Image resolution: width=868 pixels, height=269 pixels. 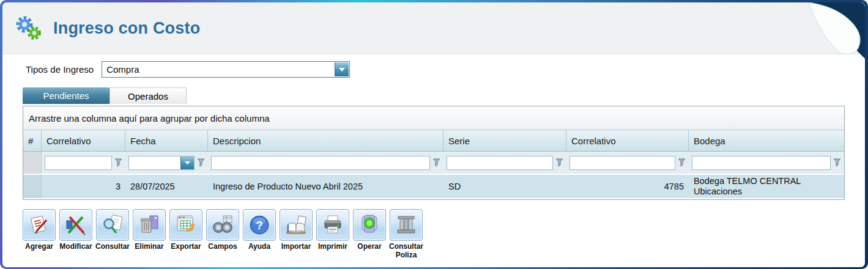 I want to click on campos-label: Campos, so click(x=223, y=247).